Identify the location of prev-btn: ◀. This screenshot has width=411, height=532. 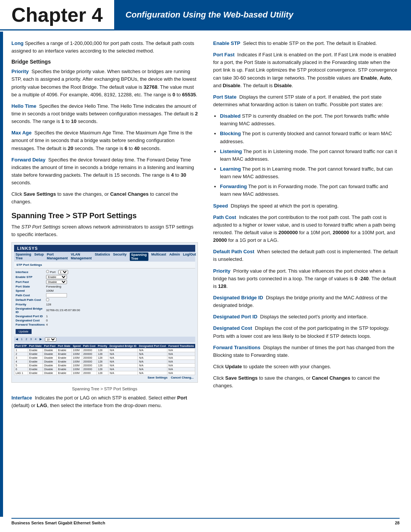
(17, 340).